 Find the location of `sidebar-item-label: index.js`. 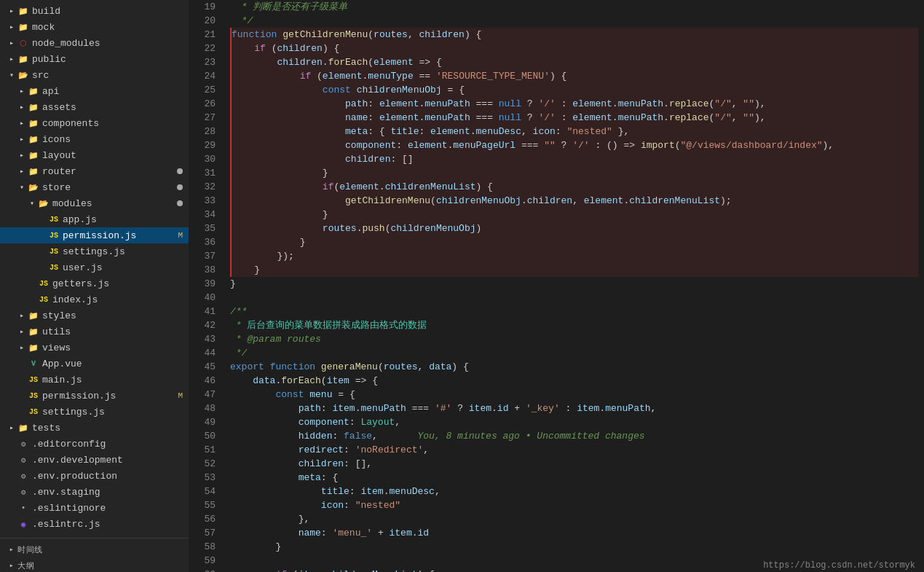

sidebar-item-label: index.js is located at coordinates (121, 300).